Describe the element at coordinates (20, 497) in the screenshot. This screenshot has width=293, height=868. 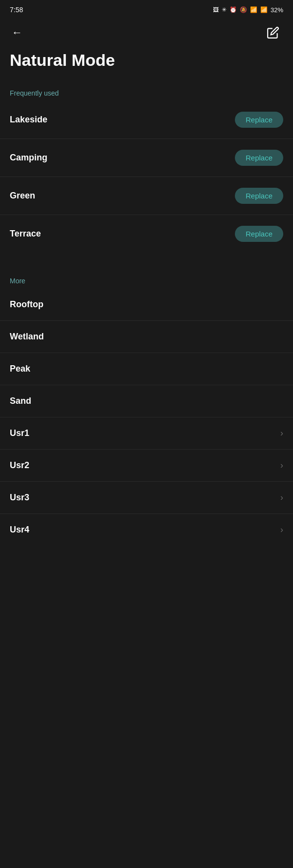
I see `item-label: Usr3` at that location.